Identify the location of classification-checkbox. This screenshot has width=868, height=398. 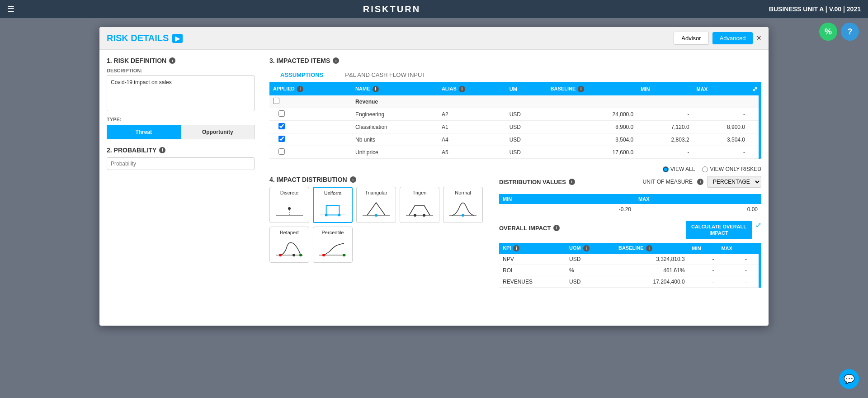
(282, 126).